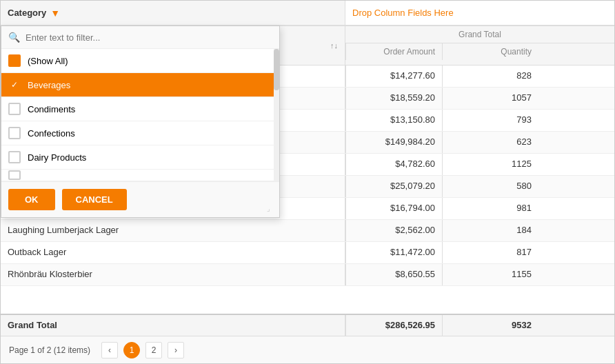 This screenshot has width=615, height=364. Describe the element at coordinates (48, 61) in the screenshot. I see `show-all-label: (Show All)` at that location.